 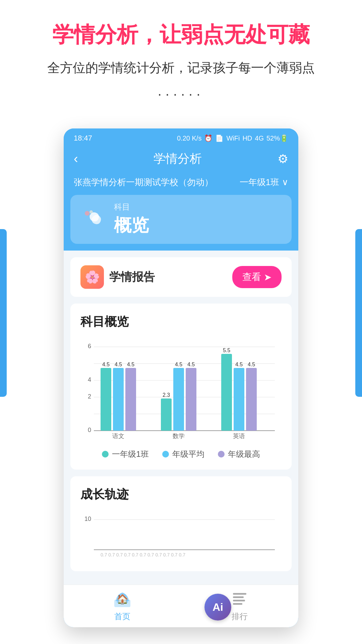 What do you see at coordinates (259, 182) in the screenshot?
I see `class-name: 一年级1班` at bounding box center [259, 182].